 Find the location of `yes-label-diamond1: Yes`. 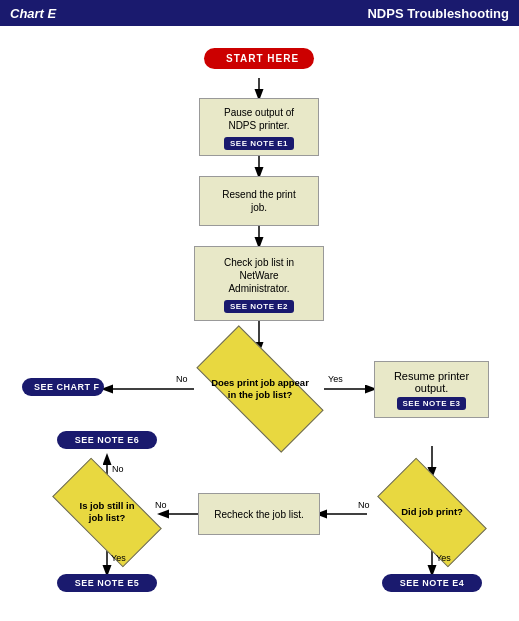

yes-label-diamond1: Yes is located at coordinates (336, 379).